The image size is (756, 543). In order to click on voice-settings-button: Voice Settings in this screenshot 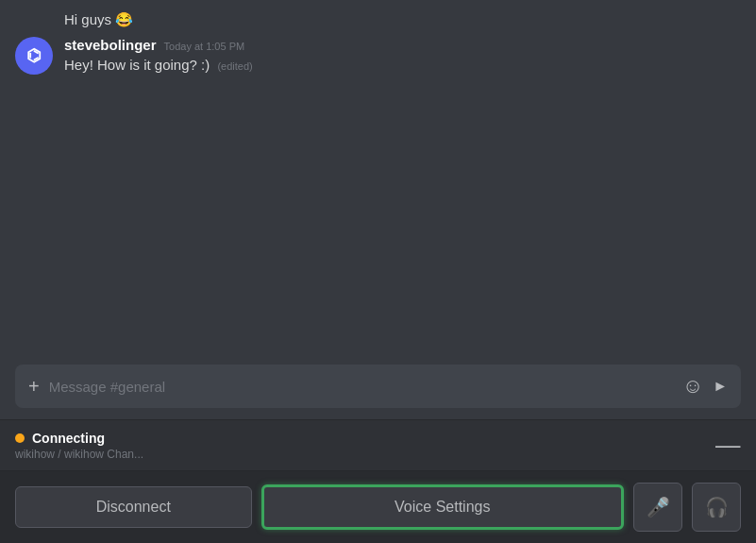, I will do `click(443, 507)`.